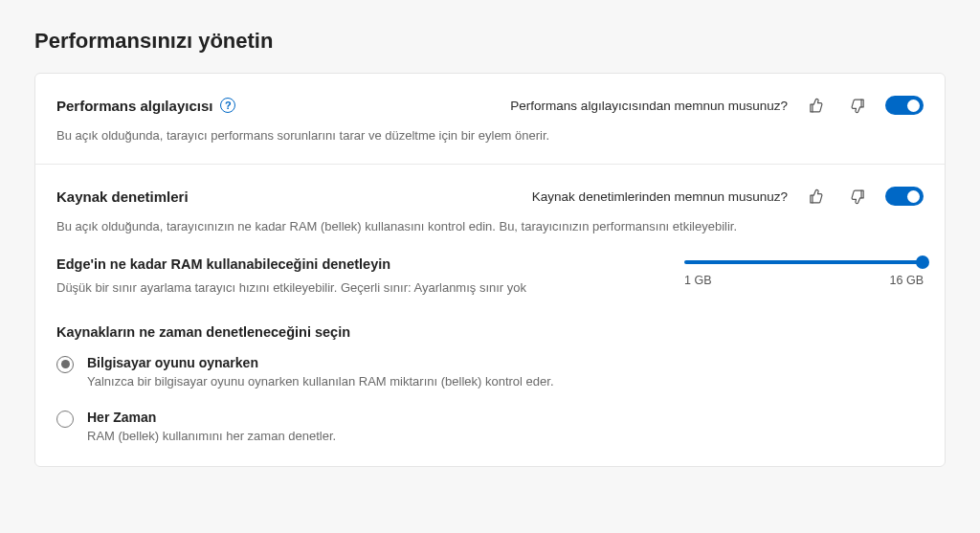  What do you see at coordinates (351, 264) in the screenshot?
I see `ram-limit-title: Edge'in ne kadar RAM kullanabileceğini d…` at bounding box center [351, 264].